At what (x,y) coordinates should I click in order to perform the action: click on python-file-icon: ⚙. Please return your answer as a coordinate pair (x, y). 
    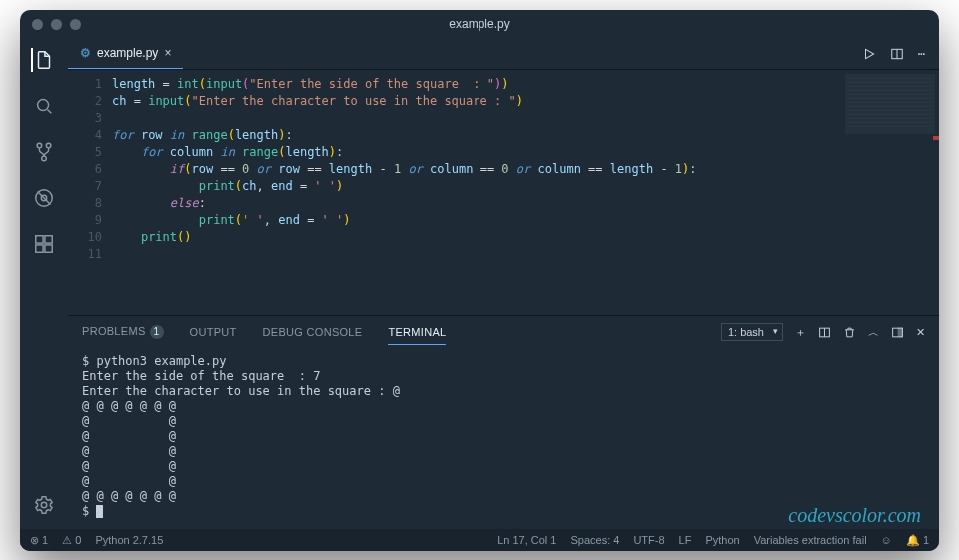
    Looking at the image, I should click on (86, 53).